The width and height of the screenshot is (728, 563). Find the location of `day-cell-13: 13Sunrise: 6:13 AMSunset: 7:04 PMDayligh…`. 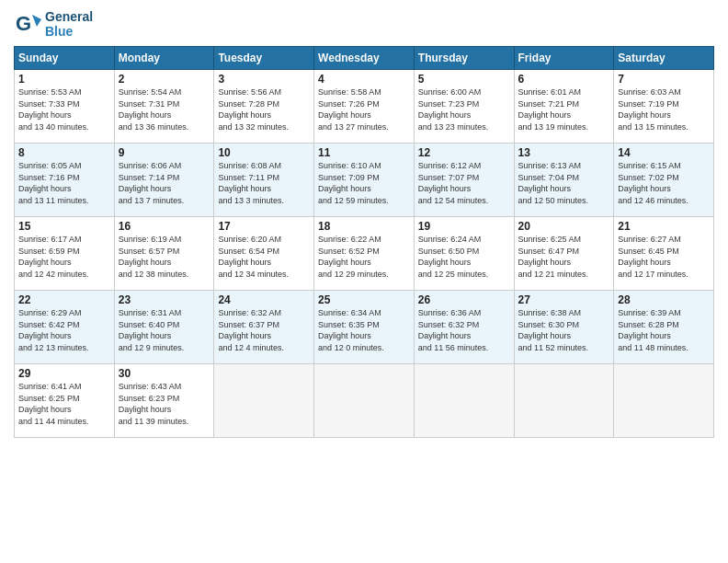

day-cell-13: 13Sunrise: 6:13 AMSunset: 7:04 PMDayligh… is located at coordinates (564, 180).